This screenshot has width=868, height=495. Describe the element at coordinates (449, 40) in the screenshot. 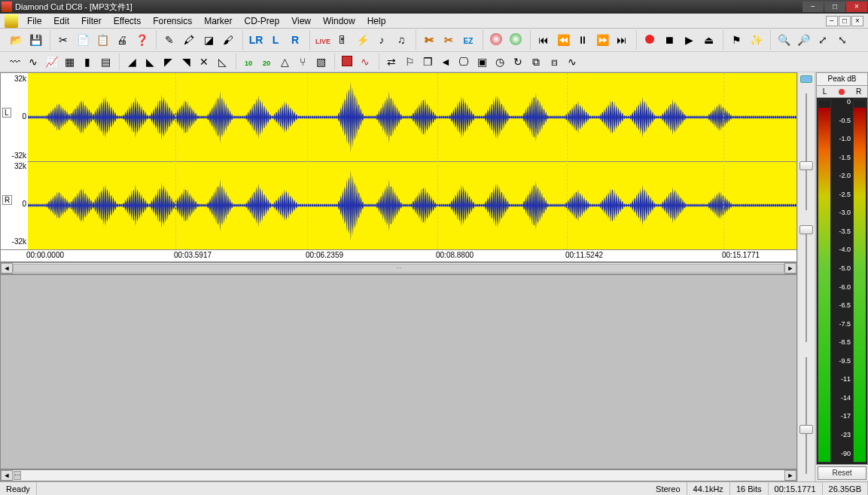

I see `fx2-button: ✂` at that location.